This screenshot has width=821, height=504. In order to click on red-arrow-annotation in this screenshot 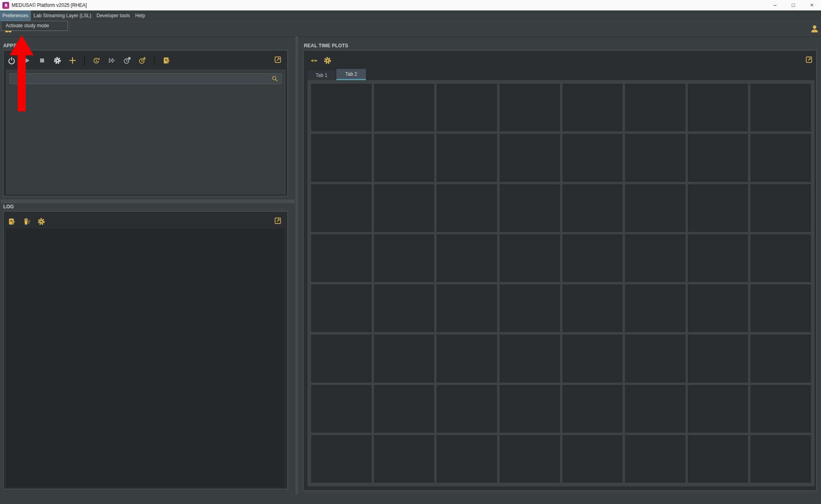, I will do `click(22, 74)`.